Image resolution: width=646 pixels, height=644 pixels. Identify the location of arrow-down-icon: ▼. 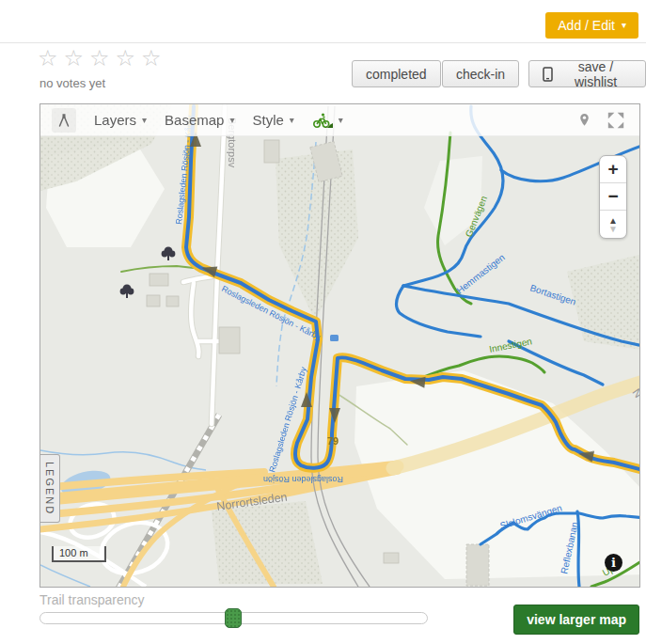
(613, 229).